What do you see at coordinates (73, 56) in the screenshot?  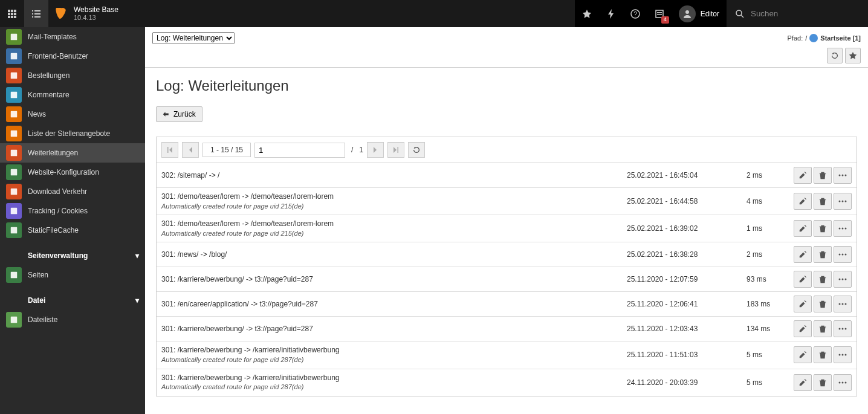 I see `sidebar-item-fe-users: Frontend-Benutzer` at bounding box center [73, 56].